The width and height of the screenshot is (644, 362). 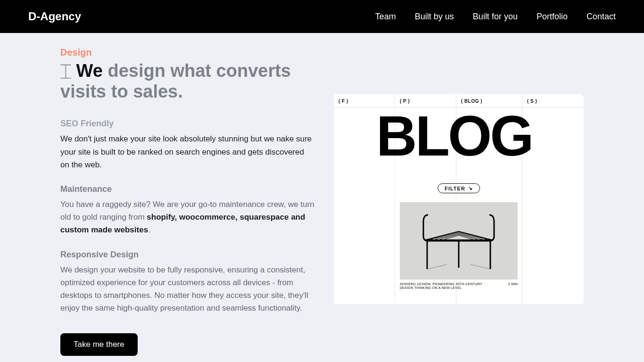 I want to click on typing-cursor-icon: ⌶, so click(x=68, y=71).